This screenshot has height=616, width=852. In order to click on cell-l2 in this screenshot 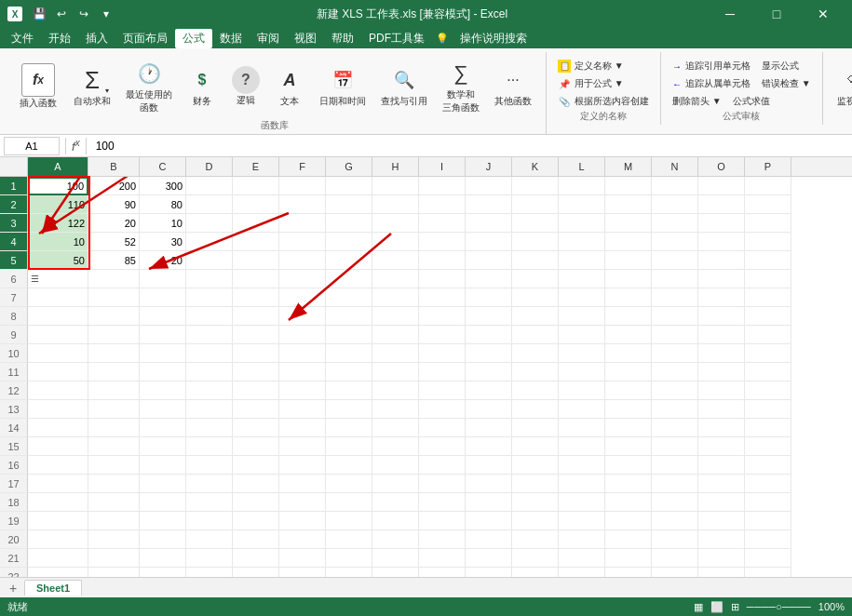, I will do `click(582, 205)`.